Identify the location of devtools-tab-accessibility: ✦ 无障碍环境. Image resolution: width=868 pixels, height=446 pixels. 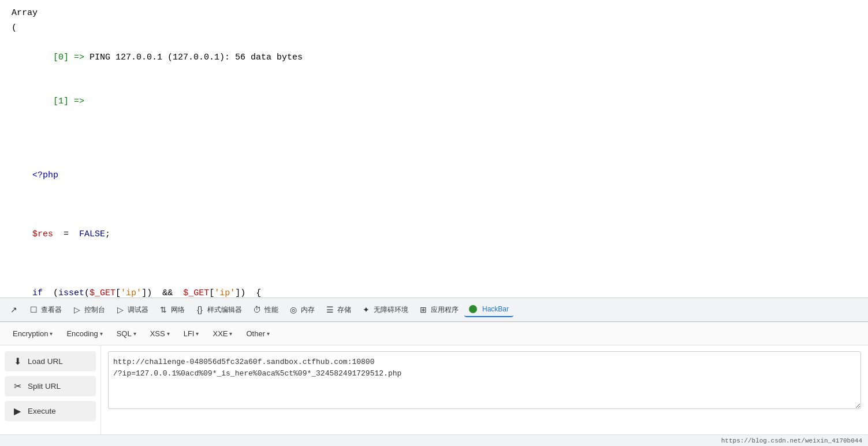
(385, 310).